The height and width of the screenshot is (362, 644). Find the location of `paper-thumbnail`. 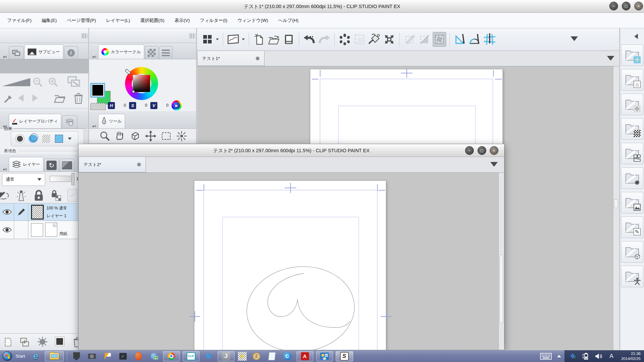

paper-thumbnail is located at coordinates (37, 230).